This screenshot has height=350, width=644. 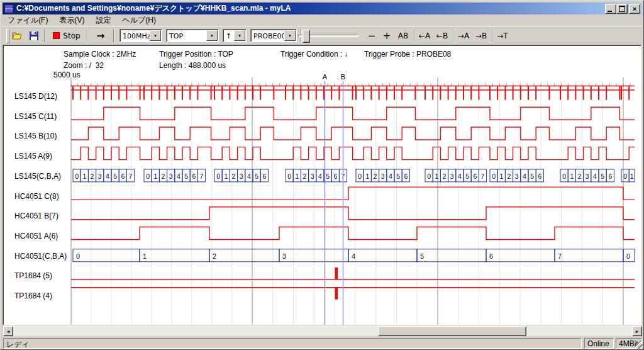 I want to click on single-run-button: →, so click(x=101, y=35).